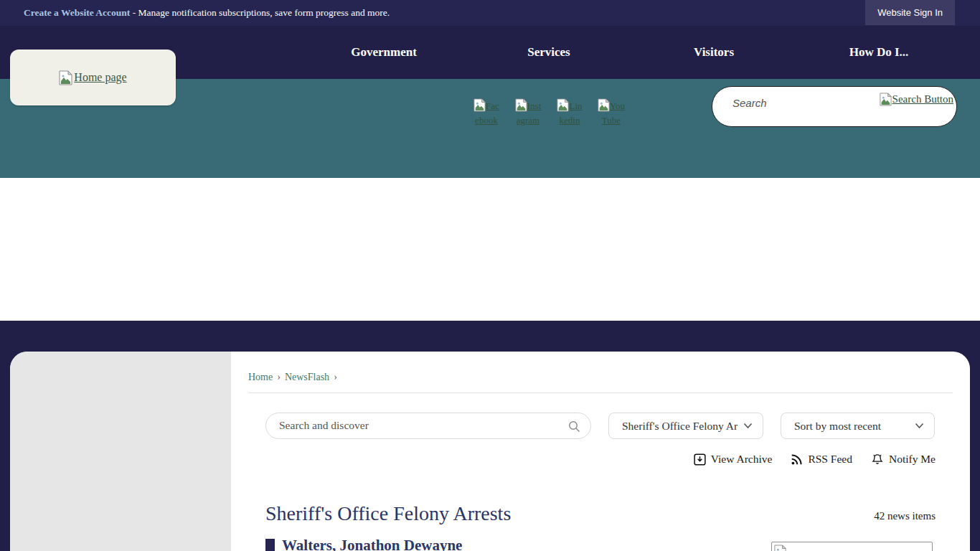  I want to click on rss-icon, so click(796, 459).